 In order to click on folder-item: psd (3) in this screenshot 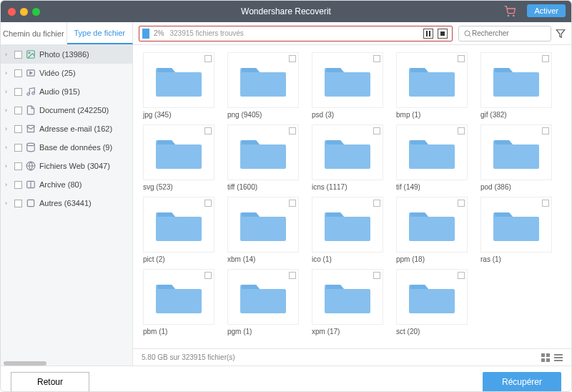, I will do `click(347, 86)`.